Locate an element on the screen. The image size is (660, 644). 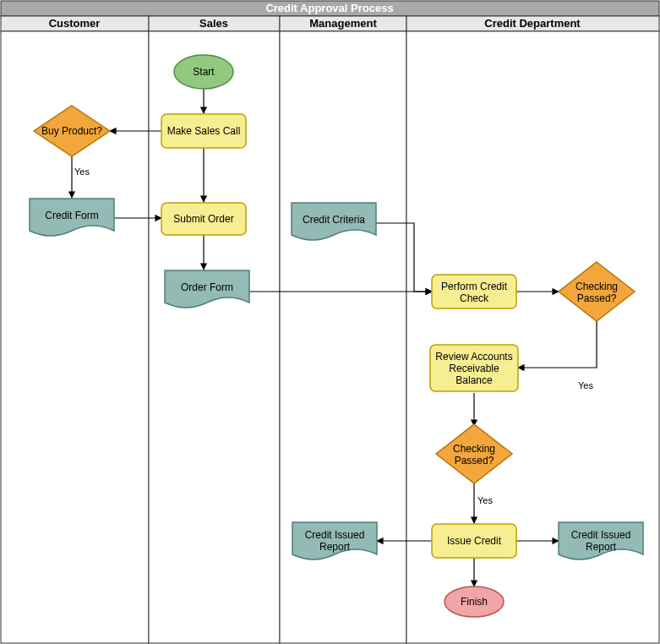
perform-credit-check-label-1: Perform Credit is located at coordinates (475, 287).